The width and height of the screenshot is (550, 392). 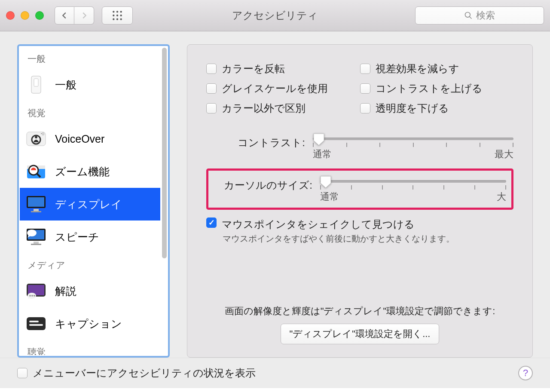 I want to click on speech-icon, so click(x=36, y=237).